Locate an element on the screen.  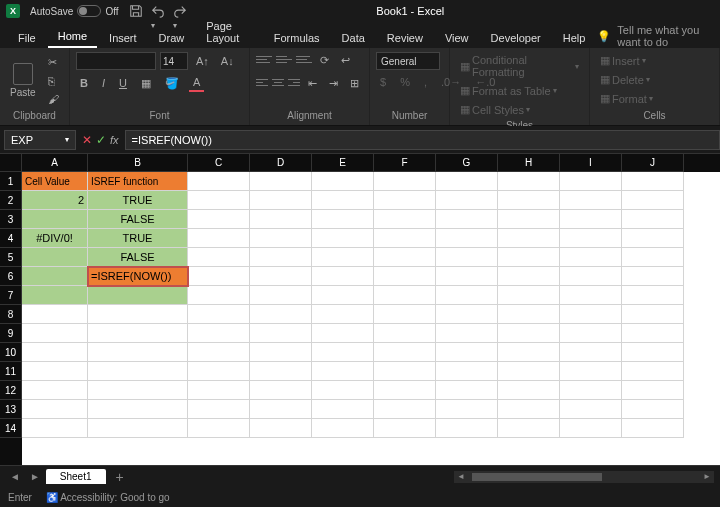
tab-view: View is located at coordinates (457, 38).